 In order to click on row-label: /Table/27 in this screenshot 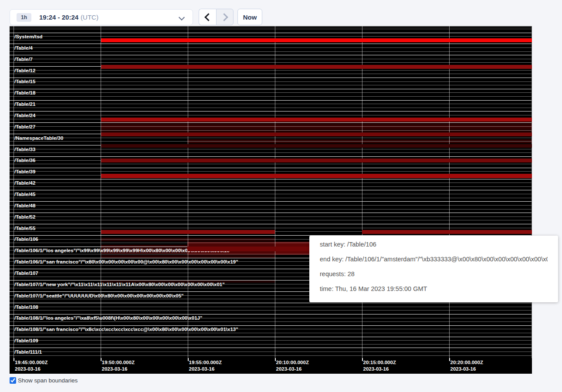, I will do `click(25, 127)`.